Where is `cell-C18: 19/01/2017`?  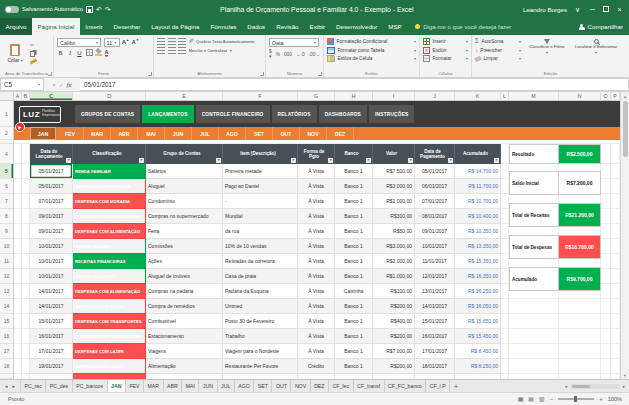 cell-C18: 19/01/2017 is located at coordinates (52, 366).